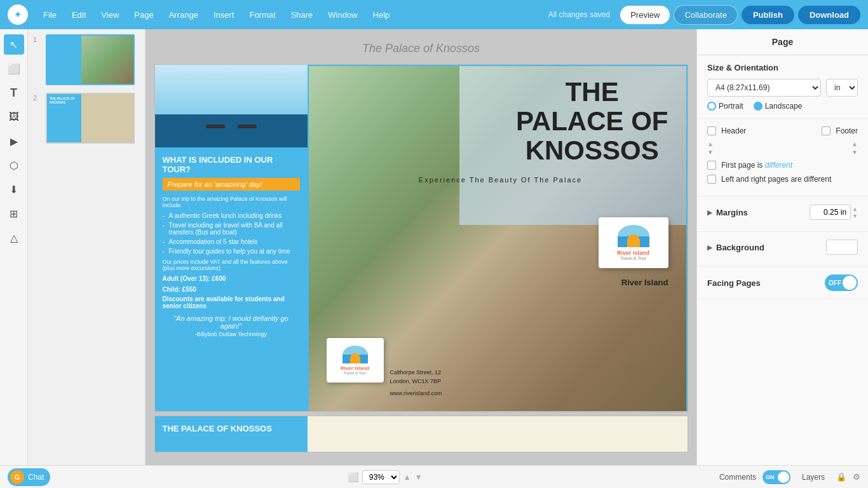 The width and height of the screenshot is (868, 488). Describe the element at coordinates (733, 131) in the screenshot. I see `header-label: Header` at that location.